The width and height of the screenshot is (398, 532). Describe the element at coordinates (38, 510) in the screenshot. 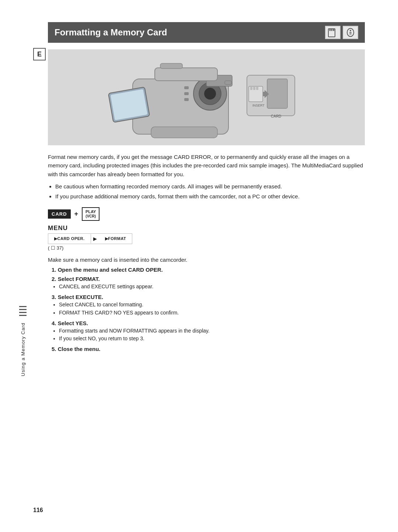

I see `page-number: 116` at that location.